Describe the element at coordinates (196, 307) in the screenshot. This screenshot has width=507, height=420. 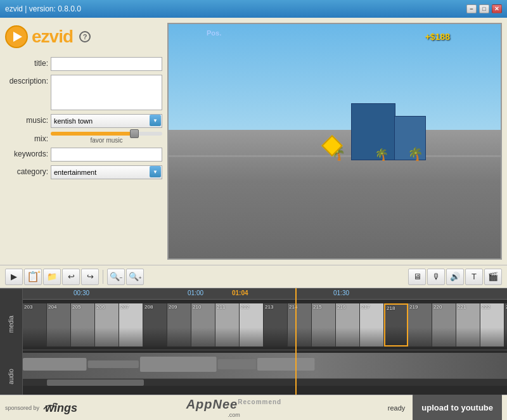
I see `thumb-num-210: 210` at that location.